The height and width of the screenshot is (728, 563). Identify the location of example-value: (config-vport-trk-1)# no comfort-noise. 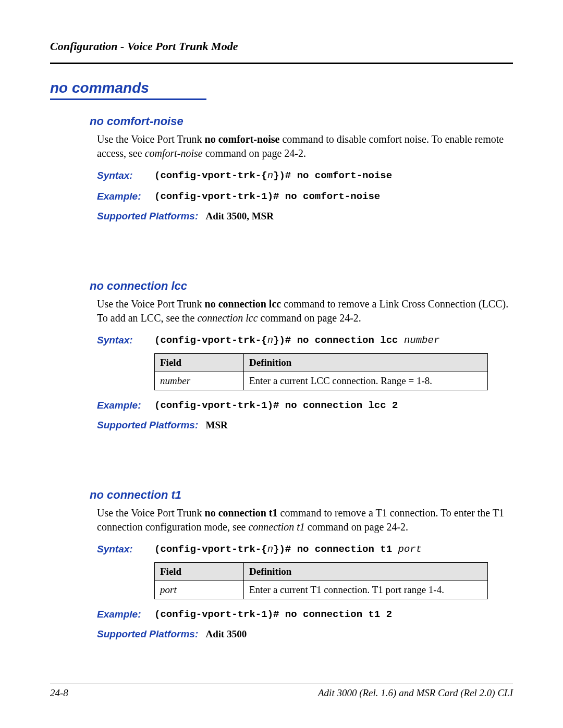
(267, 196).